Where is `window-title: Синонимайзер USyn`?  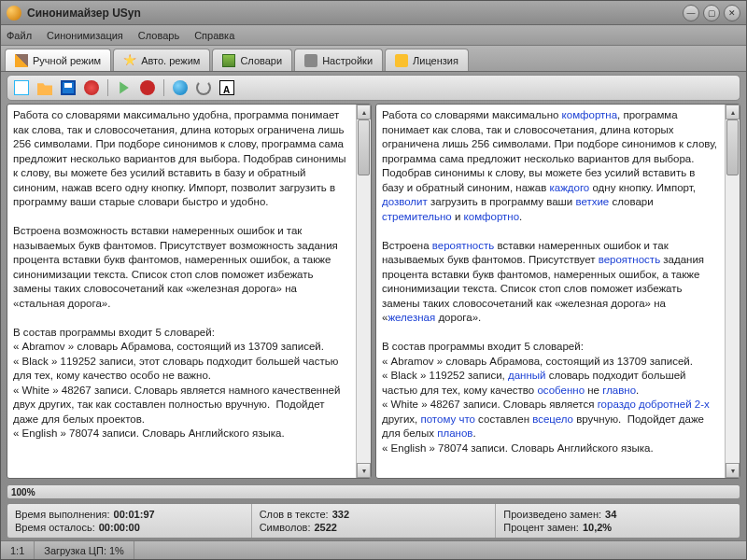 window-title: Синонимайзер USyn is located at coordinates (355, 13).